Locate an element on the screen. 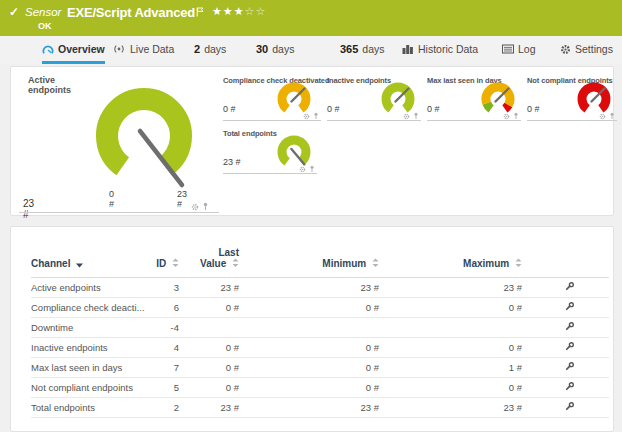  tab-365-days: 365 days is located at coordinates (362, 49).